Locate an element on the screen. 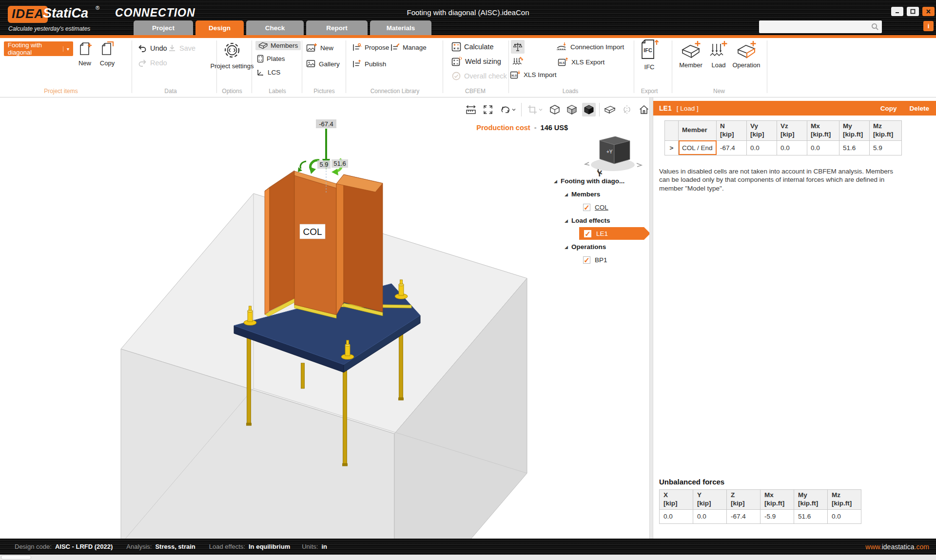 The width and height of the screenshot is (936, 560). zoom-fit-button is located at coordinates (488, 110).